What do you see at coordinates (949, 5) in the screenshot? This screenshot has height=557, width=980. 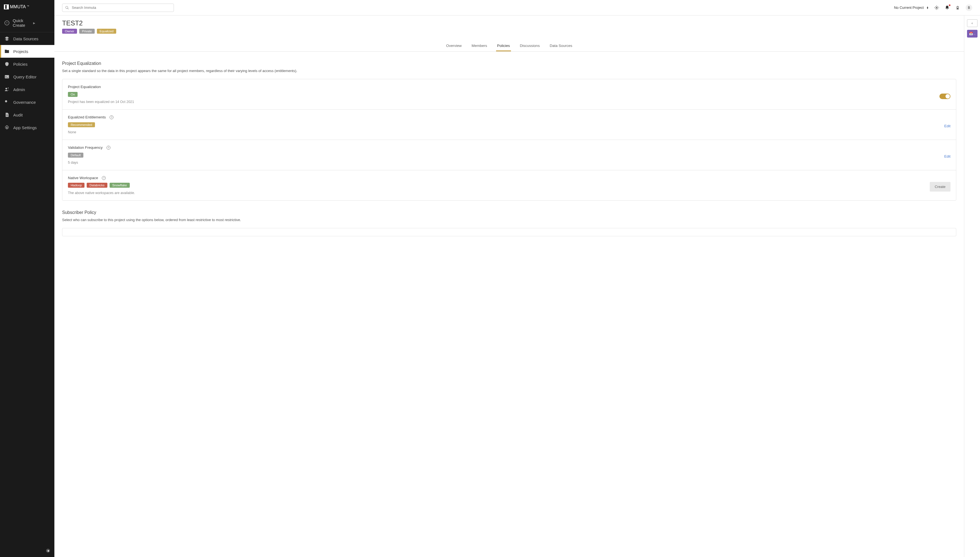 I see `notification-dot-icon` at bounding box center [949, 5].